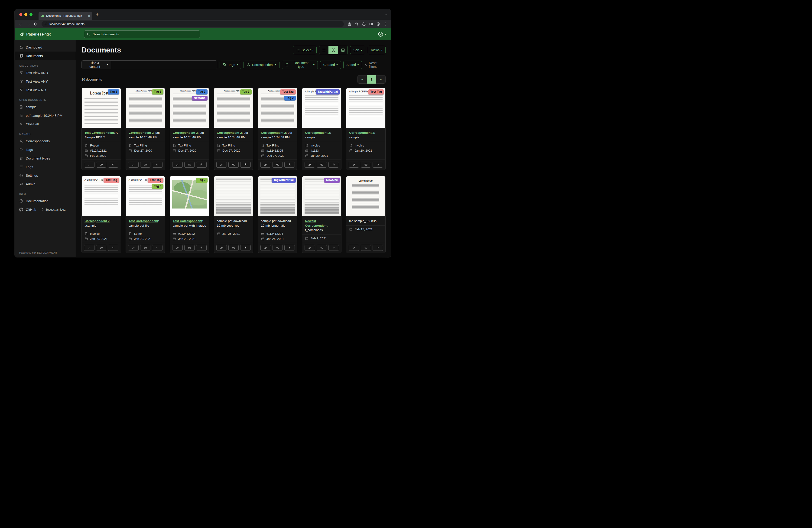 Image resolution: width=812 pixels, height=528 pixels. Describe the element at coordinates (189, 108) in the screenshot. I see `document-thumbnail: Adobe Acrobat PDF FilesTag 2NewOne` at that location.